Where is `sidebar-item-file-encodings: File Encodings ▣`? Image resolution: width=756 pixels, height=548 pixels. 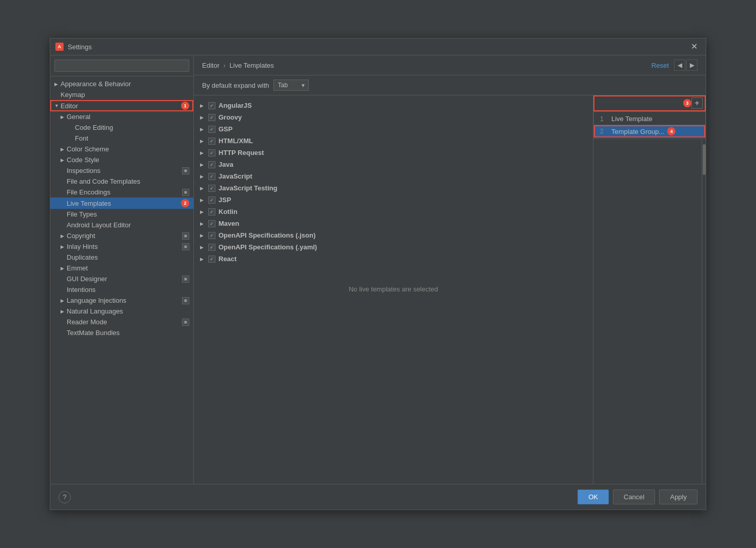
sidebar-item-file-encodings: File Encodings ▣ is located at coordinates (122, 192).